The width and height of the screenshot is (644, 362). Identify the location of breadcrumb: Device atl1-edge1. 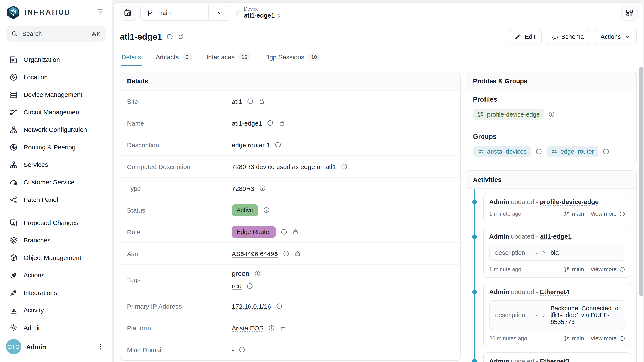
(263, 13).